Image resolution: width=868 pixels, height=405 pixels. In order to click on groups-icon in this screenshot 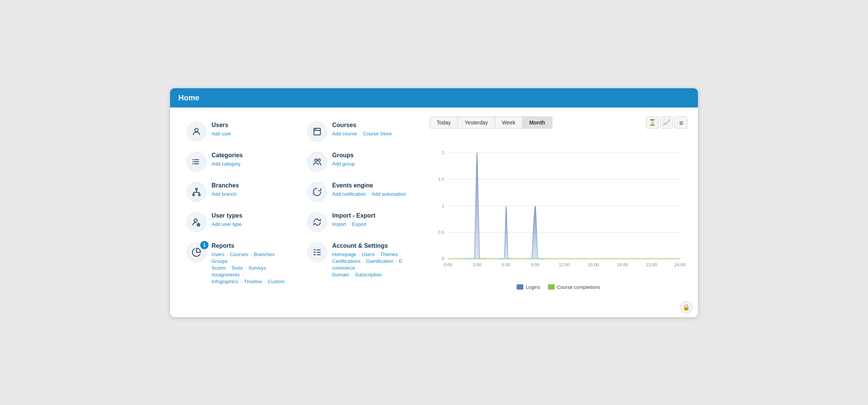, I will do `click(317, 162)`.